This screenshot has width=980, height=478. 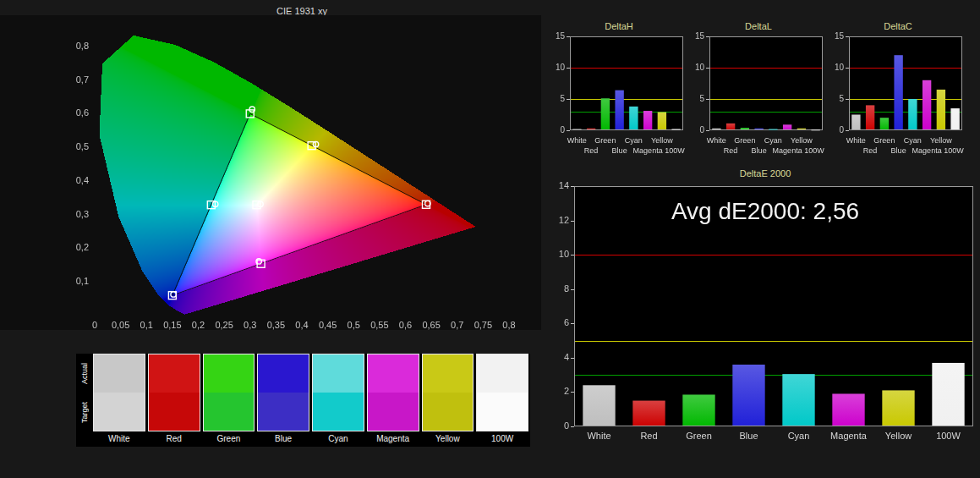 I want to click on row-label-actual: Actual, so click(x=85, y=373).